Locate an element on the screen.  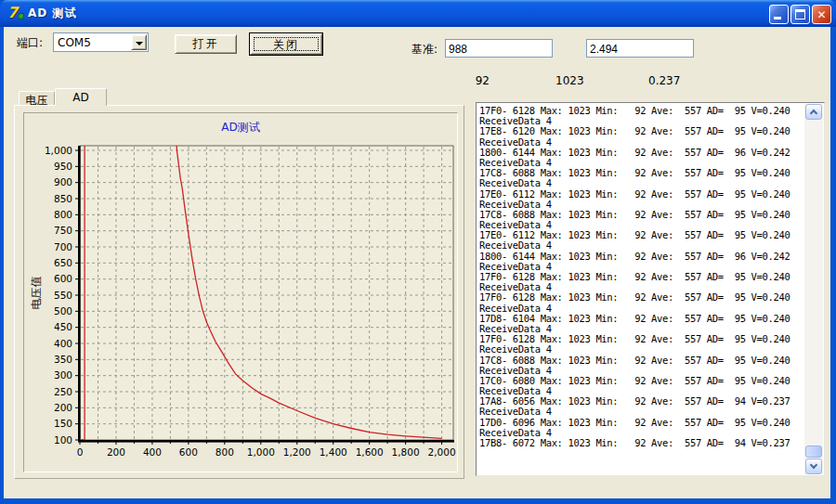
close-button: ✕ is located at coordinates (821, 15).